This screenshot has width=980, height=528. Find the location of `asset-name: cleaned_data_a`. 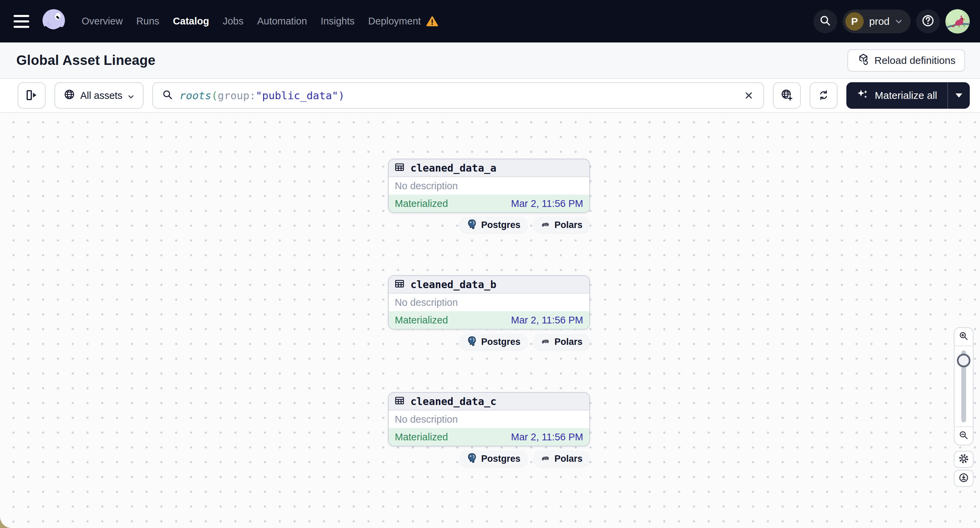

asset-name: cleaned_data_a is located at coordinates (453, 168).